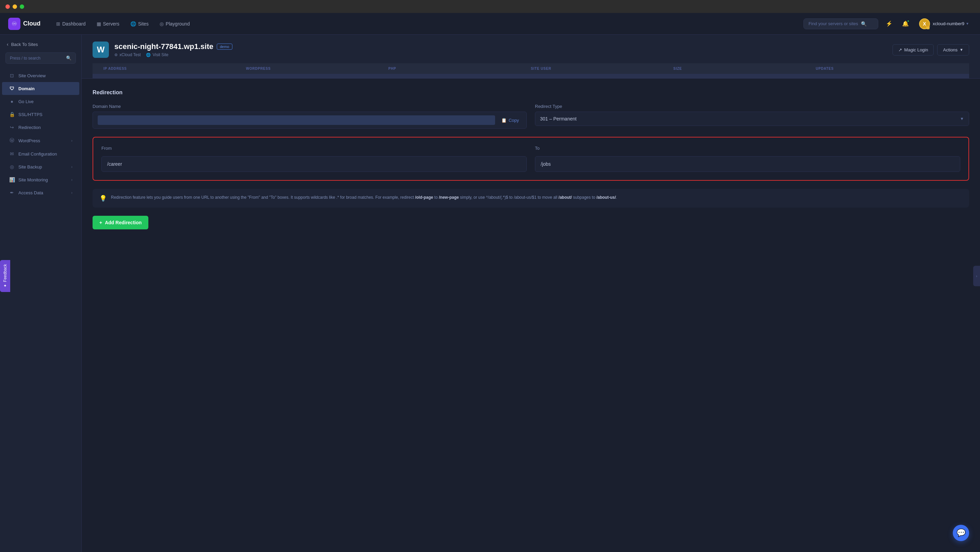 The width and height of the screenshot is (980, 552). Describe the element at coordinates (40, 154) in the screenshot. I see `sidebar-item-email-config: ✉ Email Configuration` at that location.